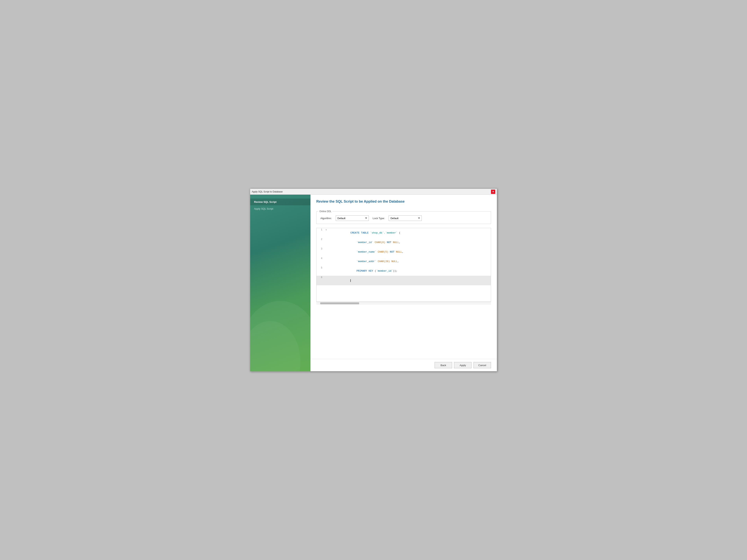 This screenshot has width=747, height=560. Describe the element at coordinates (404, 242) in the screenshot. I see `sql-line-2: 2 `member_id` CHAR(8) NOT NULL,` at that location.